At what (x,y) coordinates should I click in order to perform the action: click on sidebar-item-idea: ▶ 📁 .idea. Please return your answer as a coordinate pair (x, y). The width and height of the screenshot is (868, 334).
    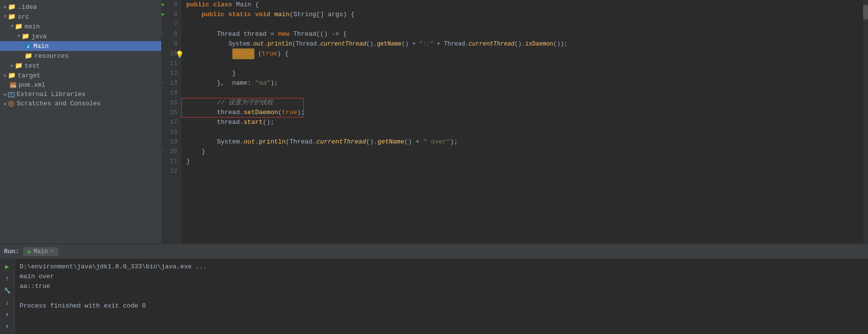
    Looking at the image, I should click on (80, 7).